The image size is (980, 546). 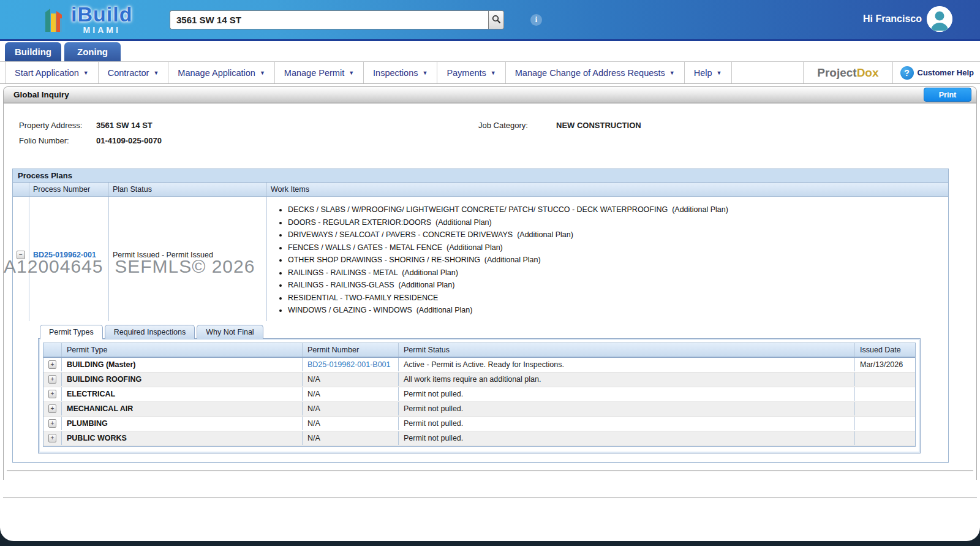 I want to click on col-plan-status: Plan Status, so click(x=188, y=189).